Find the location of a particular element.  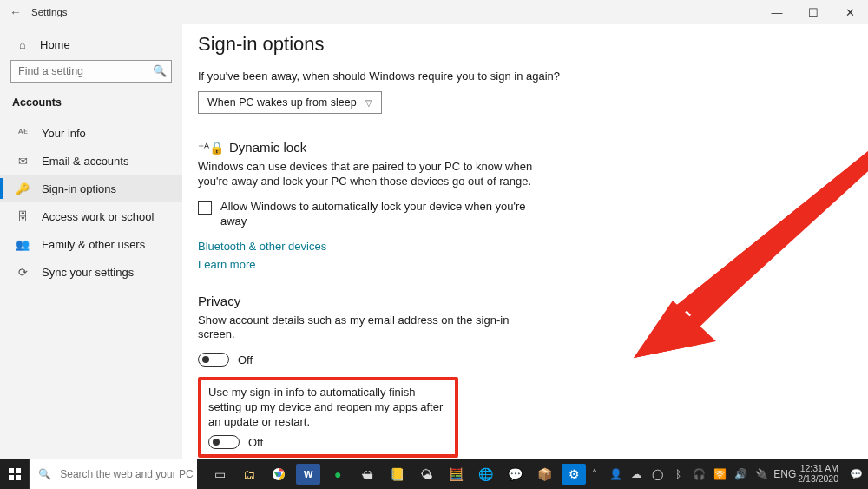

dynamic-lock-icon: ⁺ᴬ🔒 is located at coordinates (211, 148).